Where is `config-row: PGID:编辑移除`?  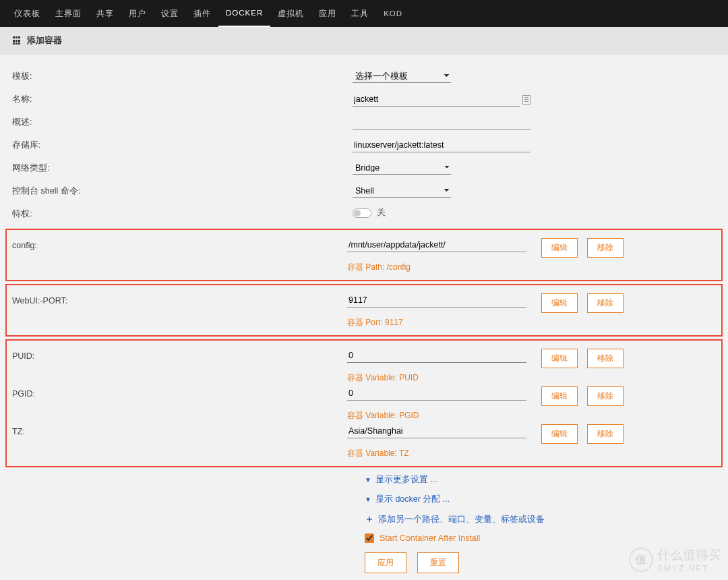 config-row: PGID:编辑移除 is located at coordinates (364, 395).